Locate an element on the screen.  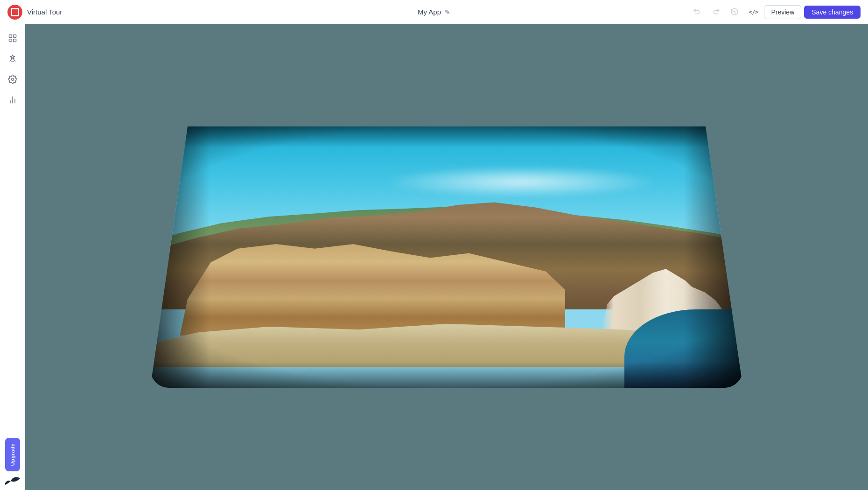
redo-icon is located at coordinates (716, 12).